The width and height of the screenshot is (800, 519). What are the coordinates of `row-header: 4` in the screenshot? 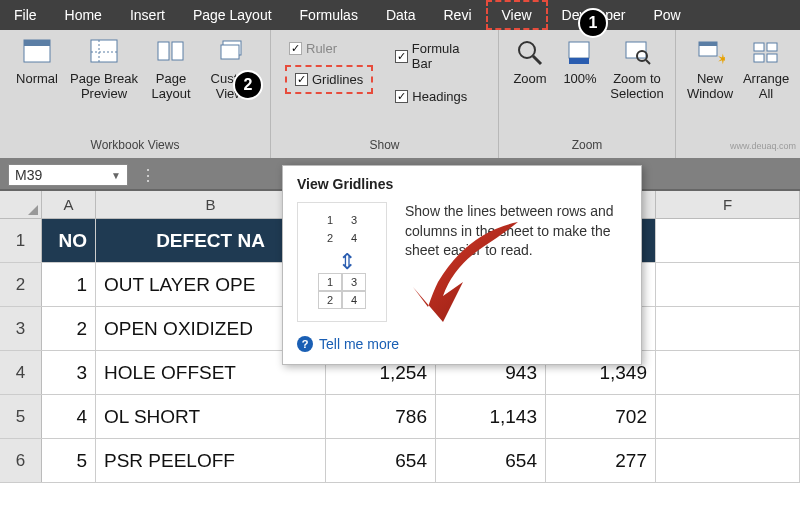 It's located at (21, 372).